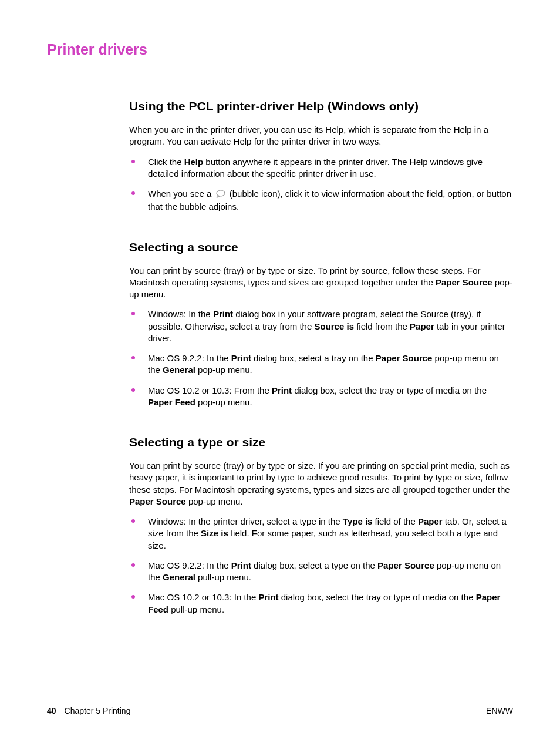 This screenshot has width=560, height=746. I want to click on bubble-icon, so click(221, 195).